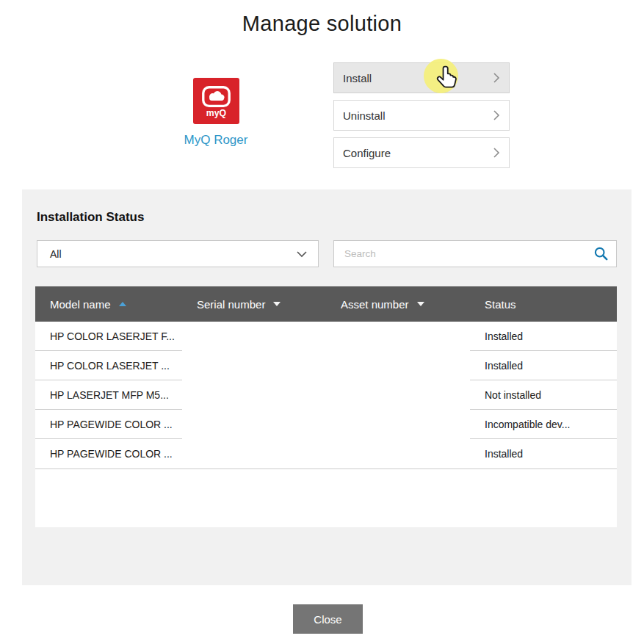  What do you see at coordinates (216, 101) in the screenshot?
I see `myq-logo-icon: myQ` at bounding box center [216, 101].